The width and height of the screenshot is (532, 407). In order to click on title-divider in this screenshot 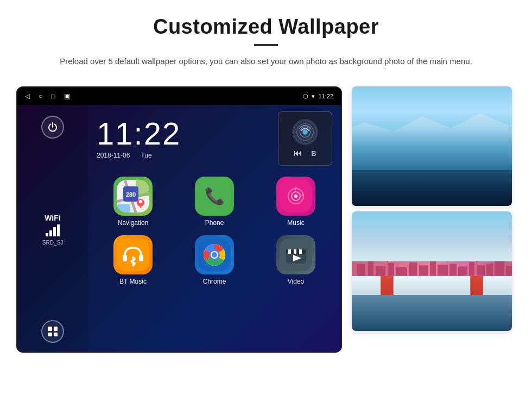, I will do `click(266, 45)`.